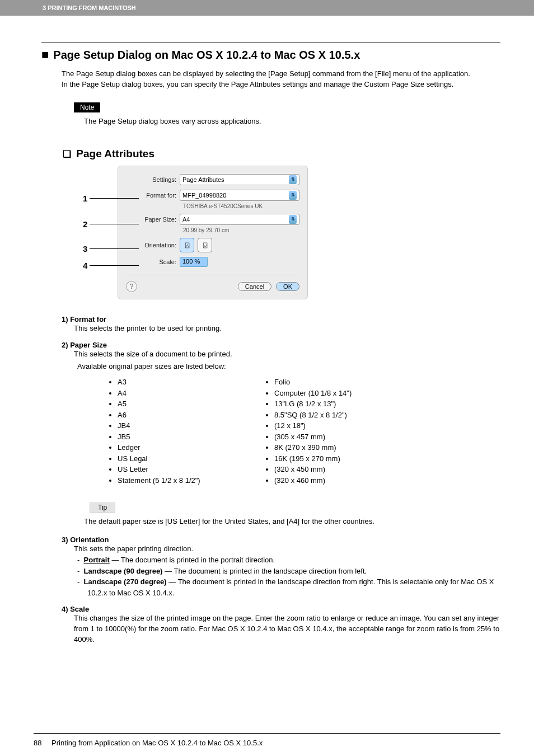  I want to click on opt-portrait: Portrait, so click(97, 560).